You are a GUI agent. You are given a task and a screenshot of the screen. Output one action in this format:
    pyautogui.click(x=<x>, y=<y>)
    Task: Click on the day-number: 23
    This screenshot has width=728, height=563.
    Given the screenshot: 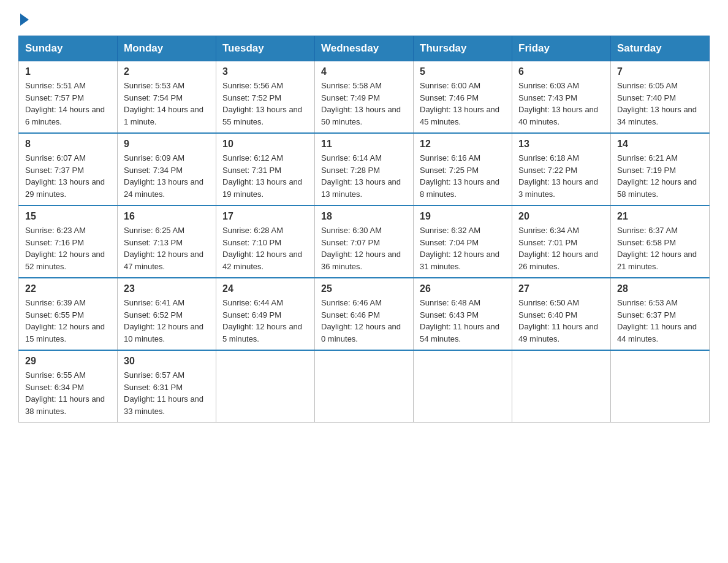 What is the action you would take?
    pyautogui.click(x=167, y=289)
    